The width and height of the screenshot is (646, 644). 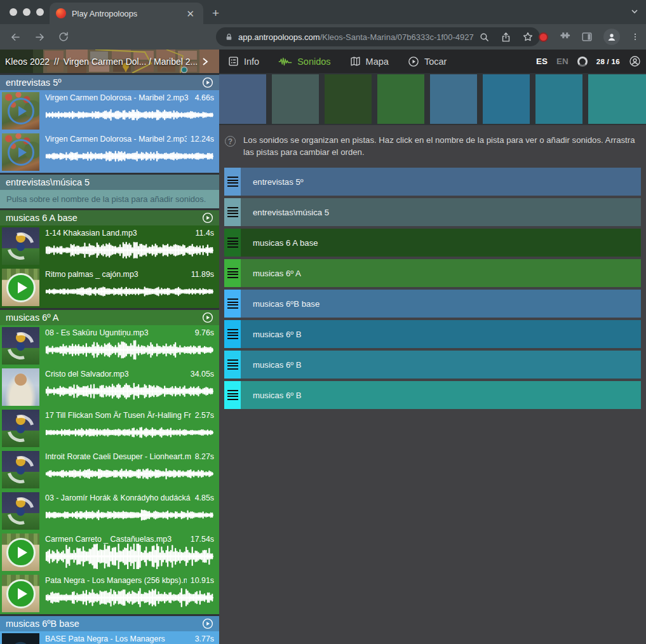 What do you see at coordinates (109, 218) in the screenshot?
I see `track-section-header: musicas 6 A base` at bounding box center [109, 218].